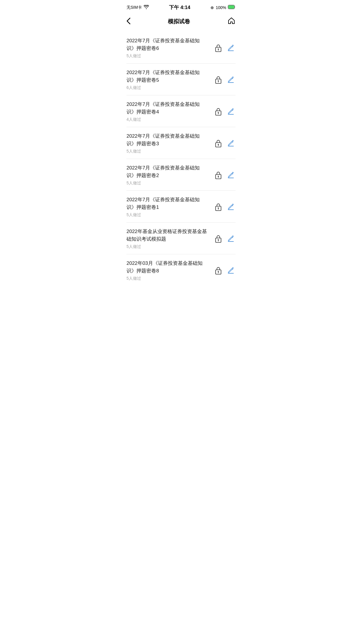 The image size is (362, 644). Describe the element at coordinates (181, 206) in the screenshot. I see `list-item: 2022年7月《证券投资基金基础知识》押题密卷1 5人做过` at that location.